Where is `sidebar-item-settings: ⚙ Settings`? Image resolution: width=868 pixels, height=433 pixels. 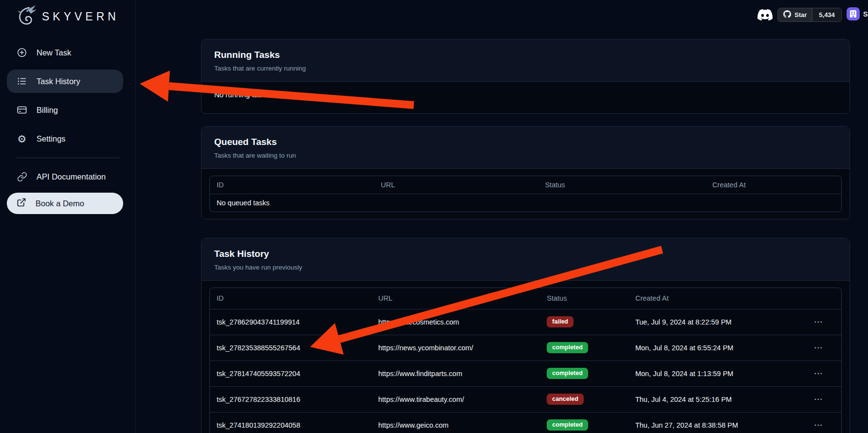 sidebar-item-settings: ⚙ Settings is located at coordinates (65, 139).